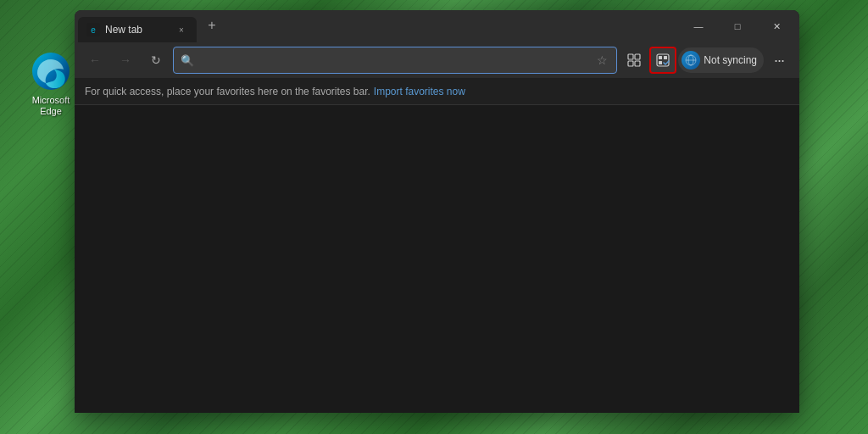 Image resolution: width=868 pixels, height=434 pixels. I want to click on tab-close-button: ×, so click(181, 30).